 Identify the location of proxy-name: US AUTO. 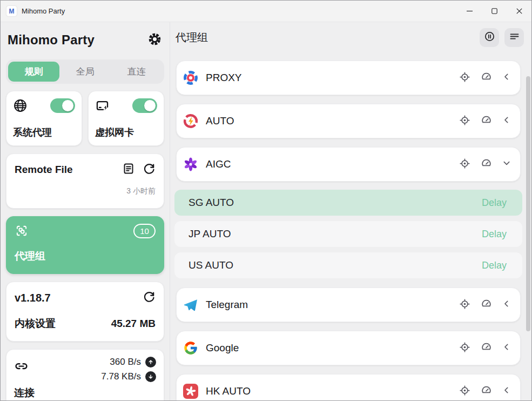
(211, 265).